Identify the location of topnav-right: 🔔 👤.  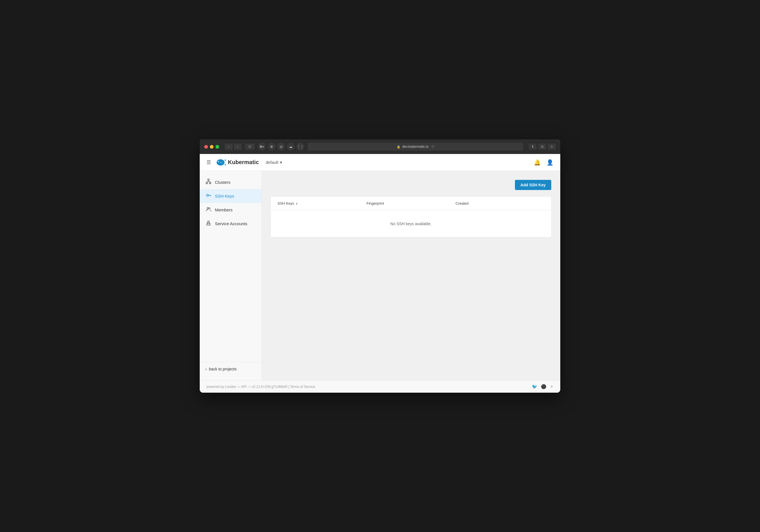
(544, 162).